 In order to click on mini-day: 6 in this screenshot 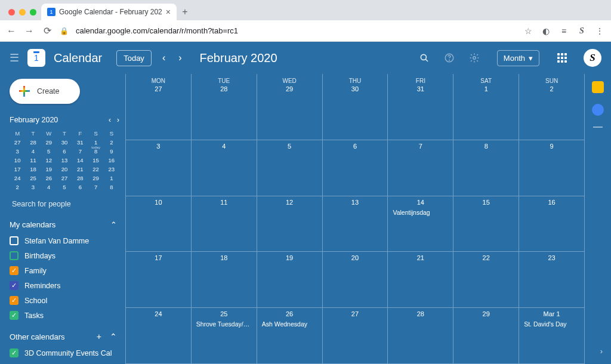, I will do `click(64, 152)`.